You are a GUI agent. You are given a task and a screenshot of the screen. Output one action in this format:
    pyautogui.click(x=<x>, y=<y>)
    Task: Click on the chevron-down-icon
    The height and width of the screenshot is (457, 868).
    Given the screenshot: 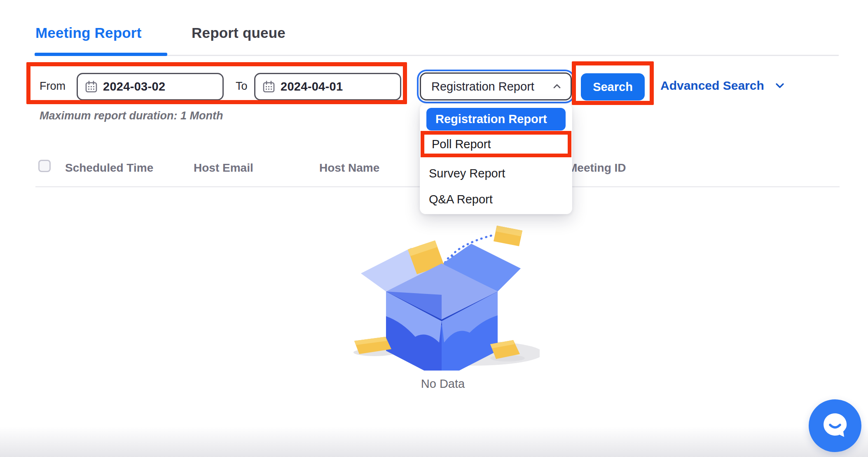 What is the action you would take?
    pyautogui.click(x=780, y=86)
    